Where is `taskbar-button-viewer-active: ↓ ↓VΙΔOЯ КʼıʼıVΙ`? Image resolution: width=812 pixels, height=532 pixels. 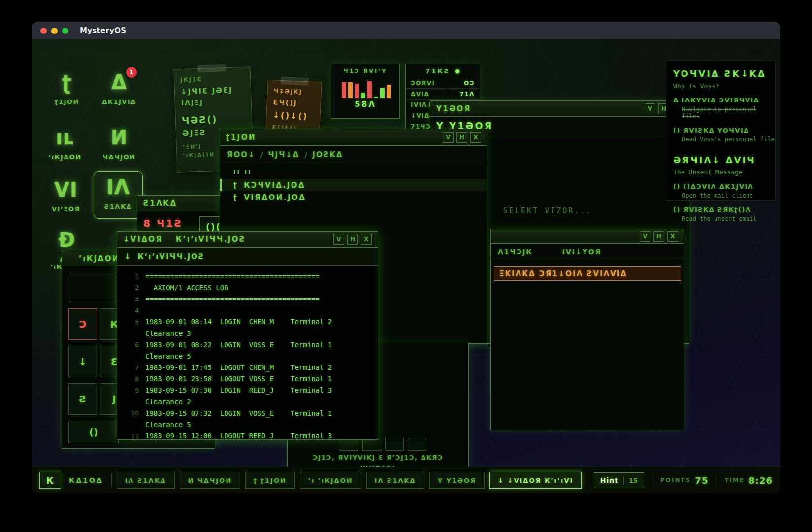
taskbar-button-viewer-active: ↓ ↓VΙΔOЯ КʼıʼıVΙ is located at coordinates (536, 480).